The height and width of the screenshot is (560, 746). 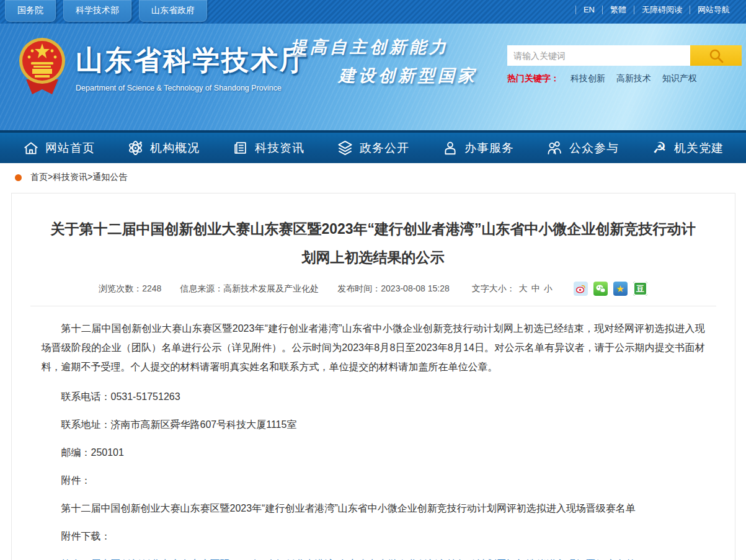 I want to click on people-icon, so click(x=554, y=148).